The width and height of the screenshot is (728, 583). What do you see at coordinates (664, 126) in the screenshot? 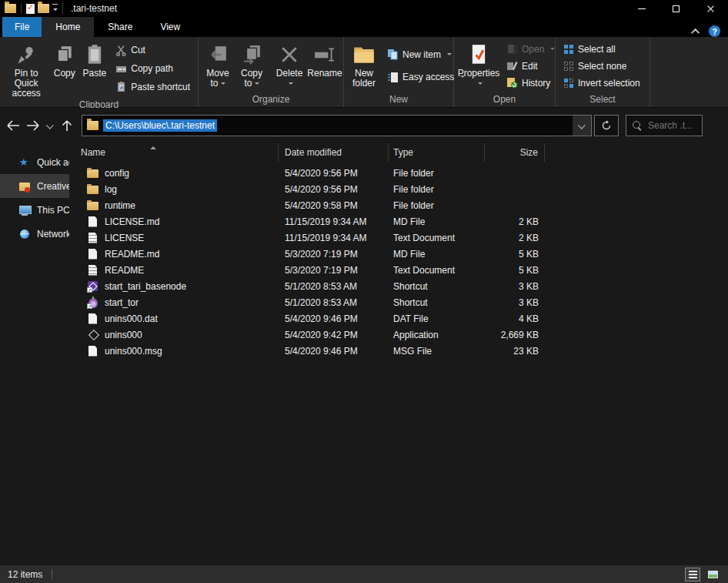
I see `search-box` at bounding box center [664, 126].